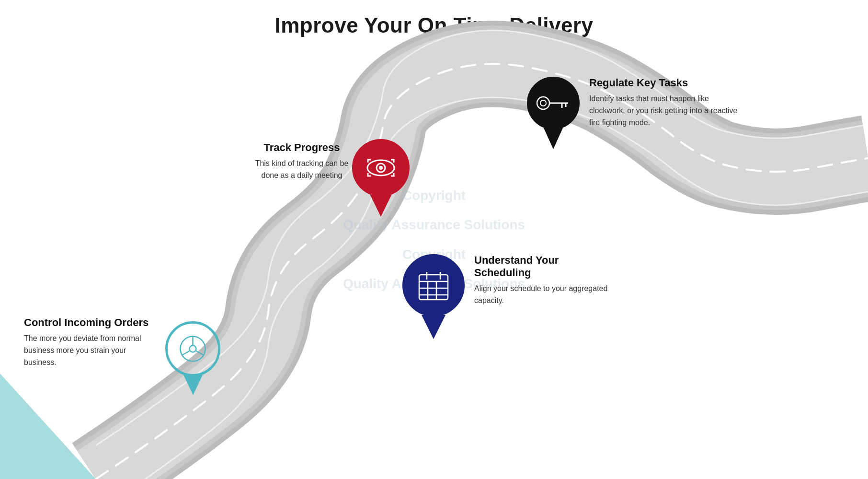 The height and width of the screenshot is (479, 868). Describe the element at coordinates (663, 111) in the screenshot. I see `regulate-tasks-desc: Identify tasks that must happen like clo…` at that location.